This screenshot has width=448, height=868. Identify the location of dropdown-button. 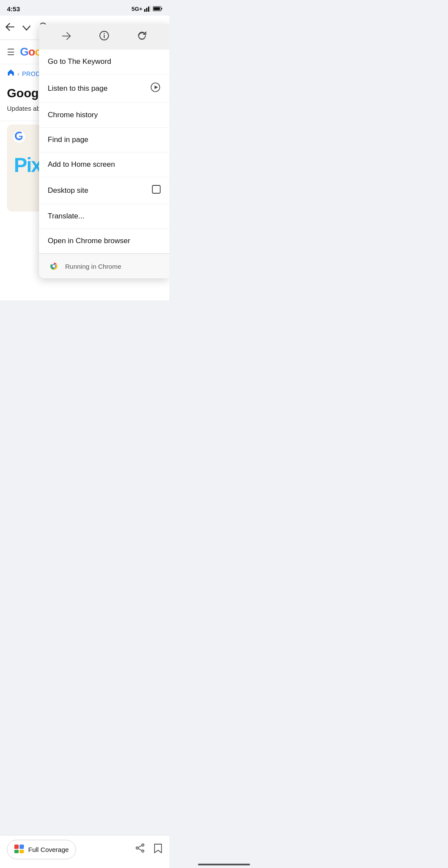
(26, 28).